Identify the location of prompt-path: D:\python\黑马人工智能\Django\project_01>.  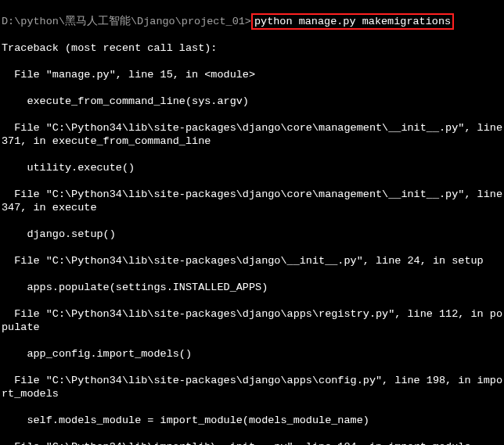
(127, 22).